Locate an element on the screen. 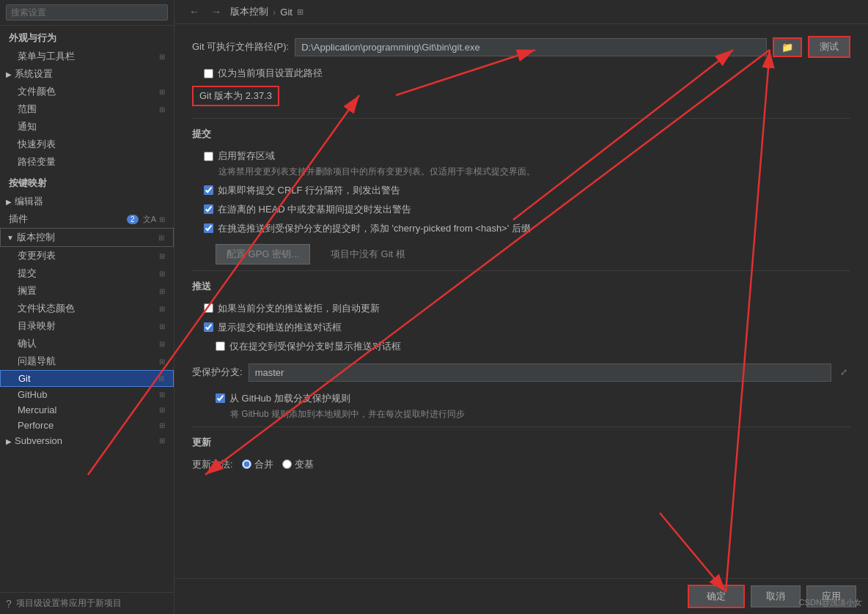 The width and height of the screenshot is (868, 614). sidebar-icon-vcs: ⊞ is located at coordinates (161, 237).